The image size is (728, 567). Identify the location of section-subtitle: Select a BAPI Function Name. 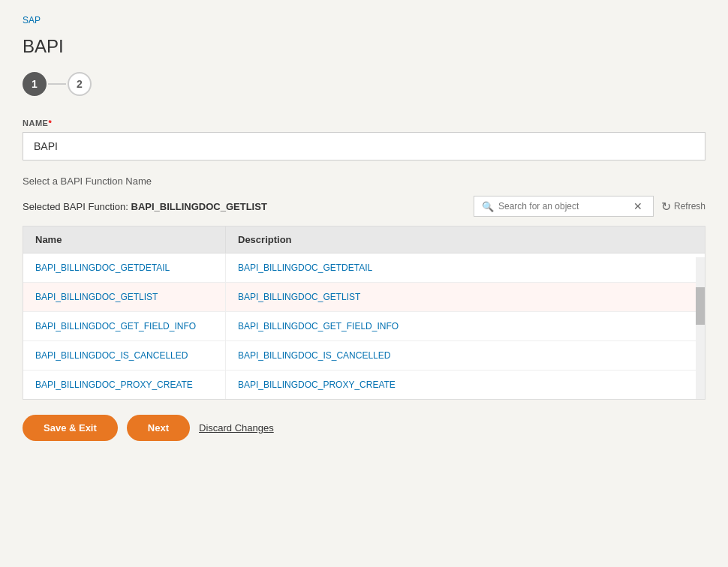
(364, 182).